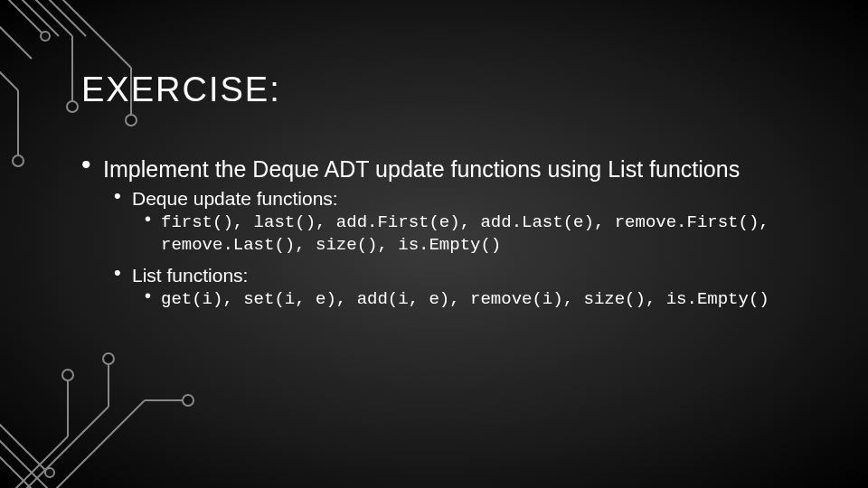 The image size is (868, 488). Describe the element at coordinates (235, 199) in the screenshot. I see `bullet-deque-label: Deque update functions:` at that location.